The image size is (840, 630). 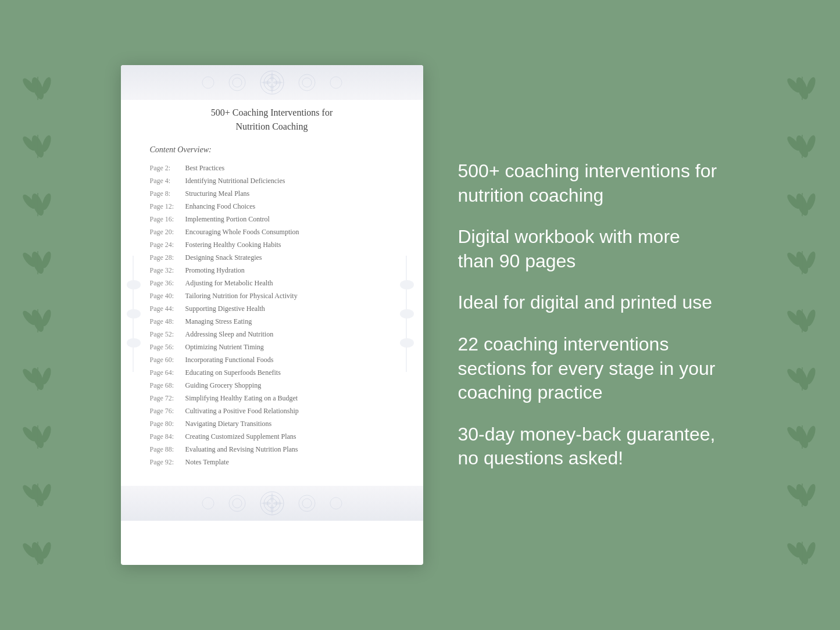 What do you see at coordinates (589, 184) in the screenshot?
I see `info-point-1: 500+ coaching interventions for nutritio…` at bounding box center [589, 184].